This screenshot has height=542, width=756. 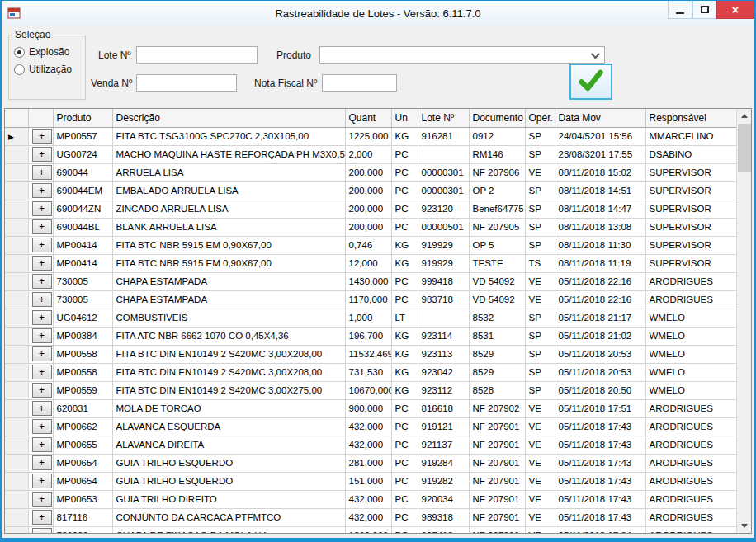 What do you see at coordinates (368, 318) in the screenshot?
I see `cell-quant: 1,000` at bounding box center [368, 318].